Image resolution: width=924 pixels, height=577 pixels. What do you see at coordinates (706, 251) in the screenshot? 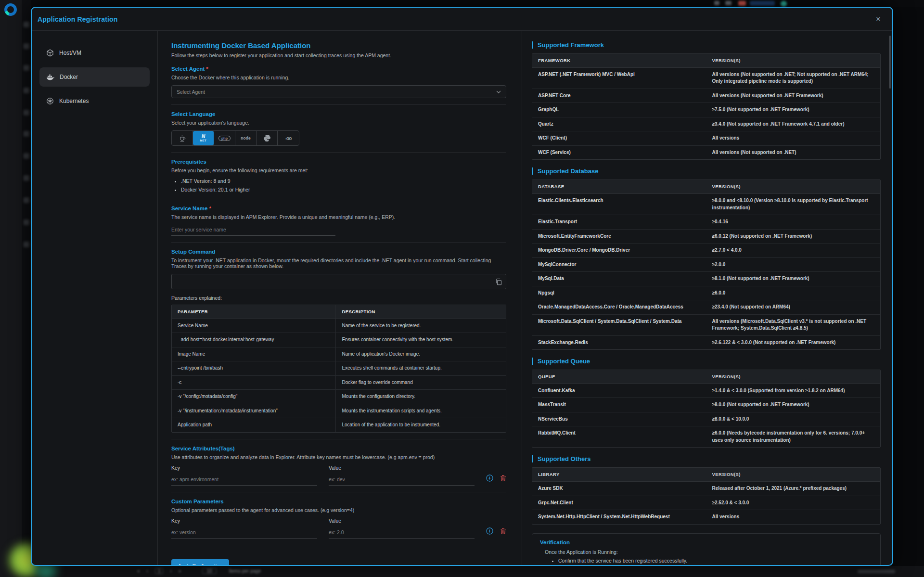
I see `table-row: MongoDB.Driver.Core / MongoDB.Driver≥2.7…` at bounding box center [706, 251].